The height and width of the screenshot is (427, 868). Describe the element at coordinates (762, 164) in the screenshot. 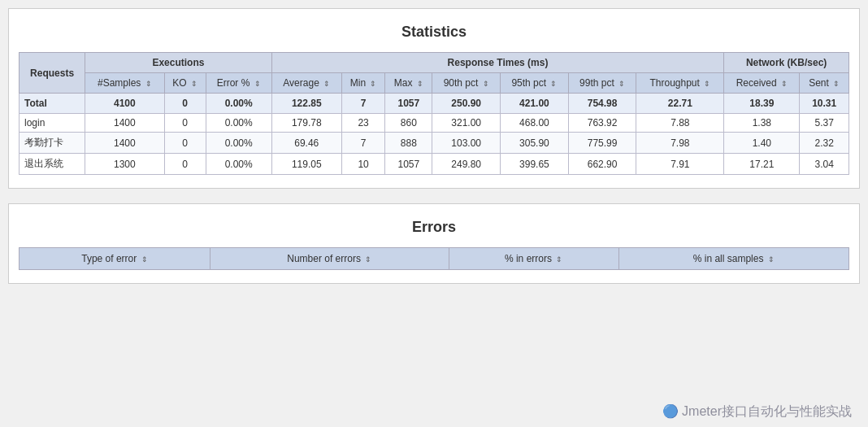

I see `cell-received: 17.21` at that location.